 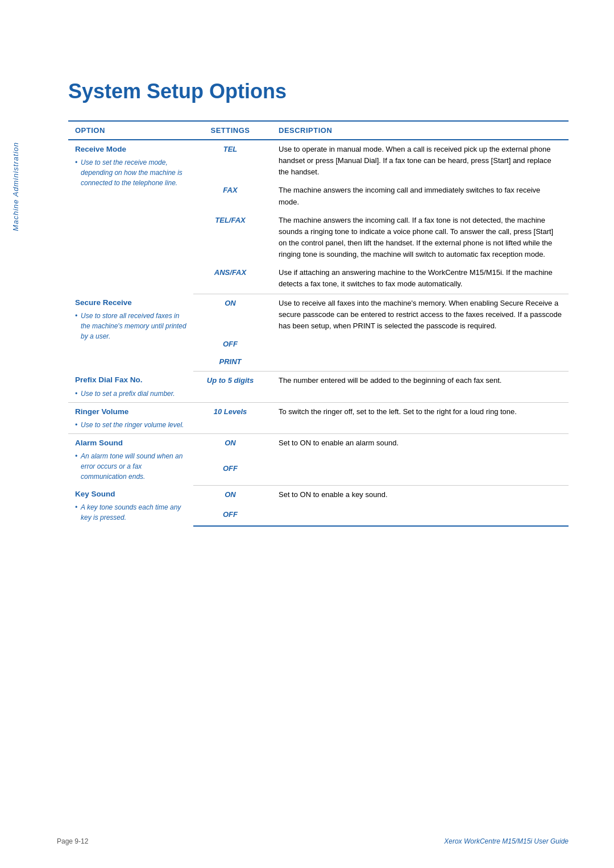 What do you see at coordinates (131, 443) in the screenshot?
I see `option-name: Alarm Sound` at bounding box center [131, 443].